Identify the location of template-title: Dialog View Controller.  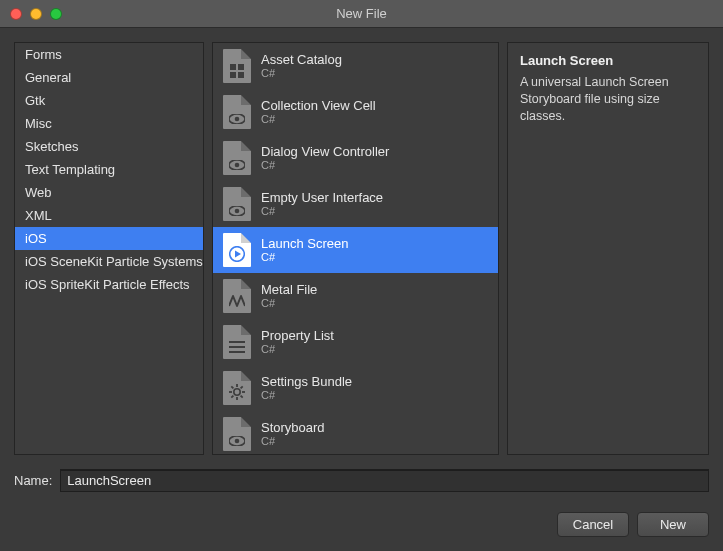
(325, 152).